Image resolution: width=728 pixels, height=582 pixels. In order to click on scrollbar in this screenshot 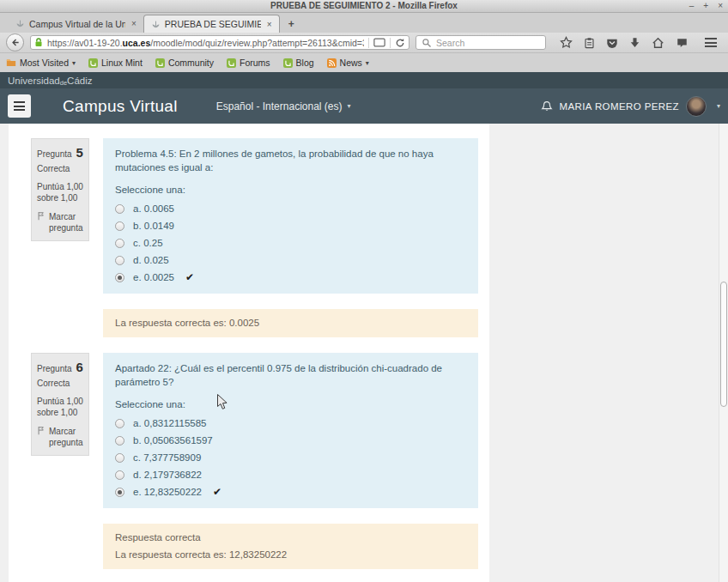, I will do `click(723, 353)`.